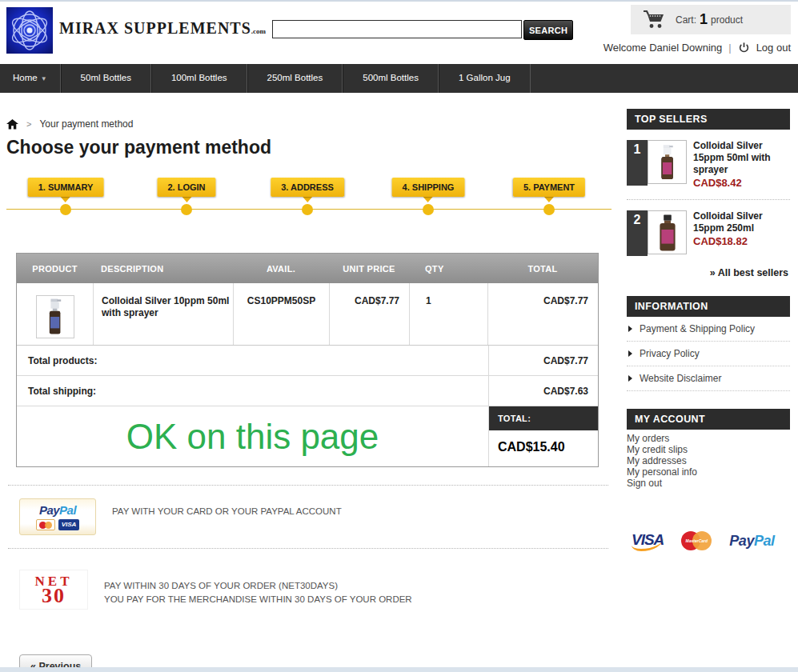 Image resolution: width=798 pixels, height=672 pixels. I want to click on page-annotation: OK on this page, so click(253, 437).